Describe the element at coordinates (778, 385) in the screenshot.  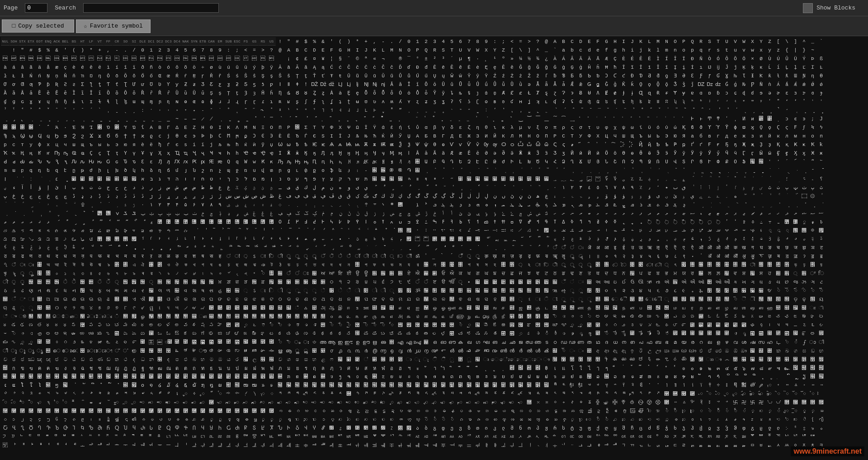
I see `char-cell: ༚` at that location.